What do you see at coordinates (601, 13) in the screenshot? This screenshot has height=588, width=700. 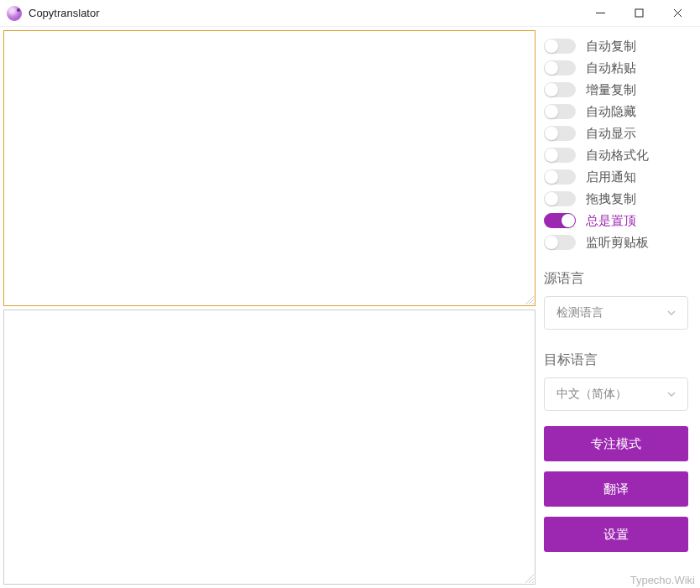 I see `minimize-icon` at bounding box center [601, 13].